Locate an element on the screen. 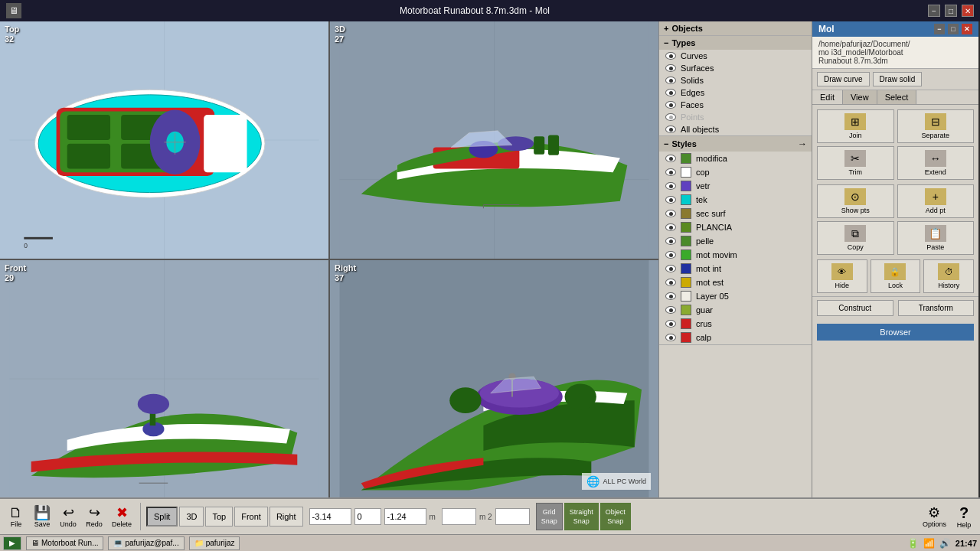  style-eye-guar is located at coordinates (671, 310).